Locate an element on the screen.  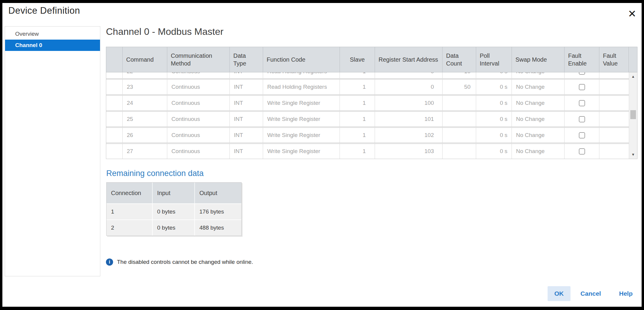
sidebar: Overview Channel 0 is located at coordinates (52, 151).